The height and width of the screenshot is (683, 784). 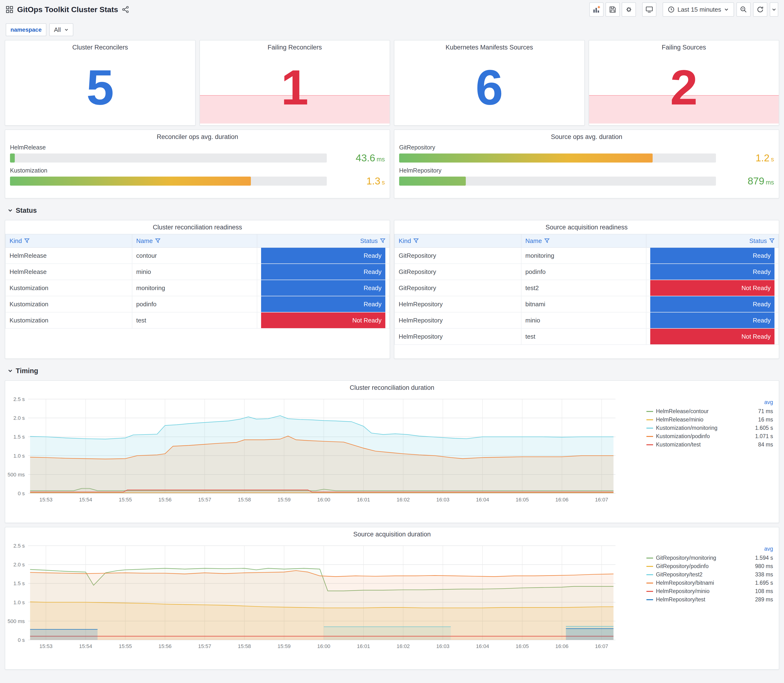 I want to click on series-avg-value: 980 ms, so click(x=760, y=566).